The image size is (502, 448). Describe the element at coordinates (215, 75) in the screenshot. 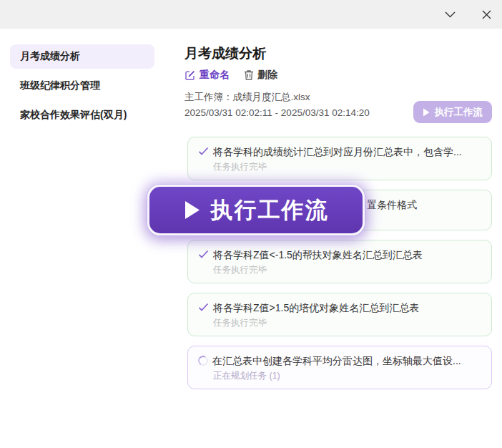

I see `rename-label: 重命名` at that location.